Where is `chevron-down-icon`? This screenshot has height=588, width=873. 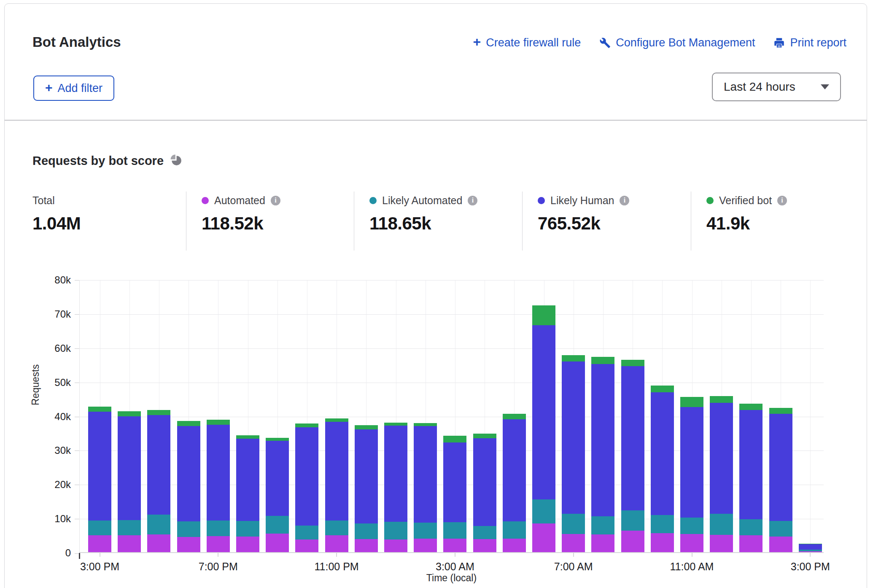 chevron-down-icon is located at coordinates (825, 87).